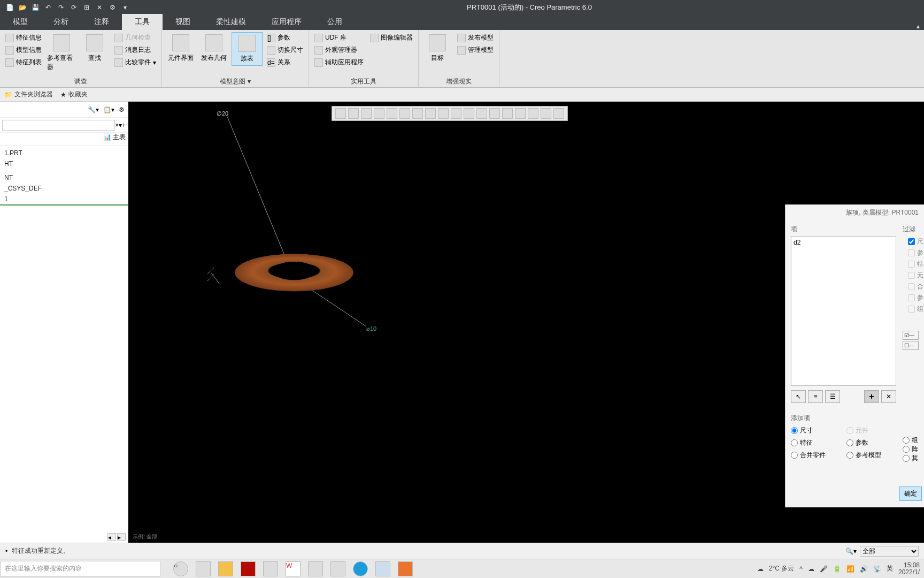 The height and width of the screenshot is (578, 924). I want to click on tree-item: NT, so click(64, 178).